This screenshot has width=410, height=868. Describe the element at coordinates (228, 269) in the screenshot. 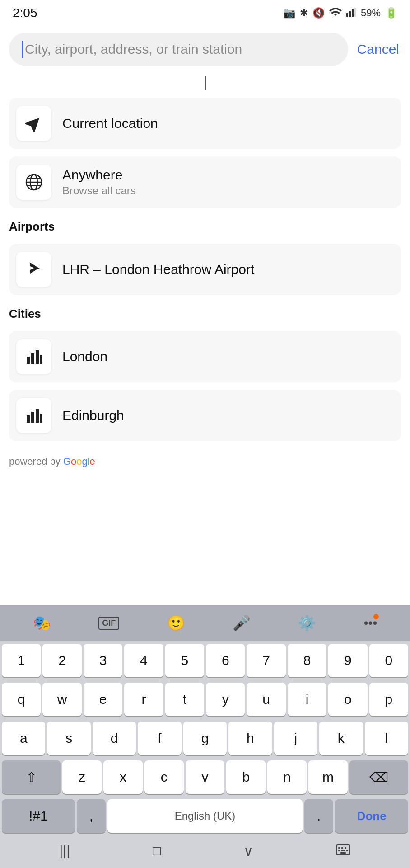

I see `lhr-title: LHR – London Heathrow Airport` at that location.